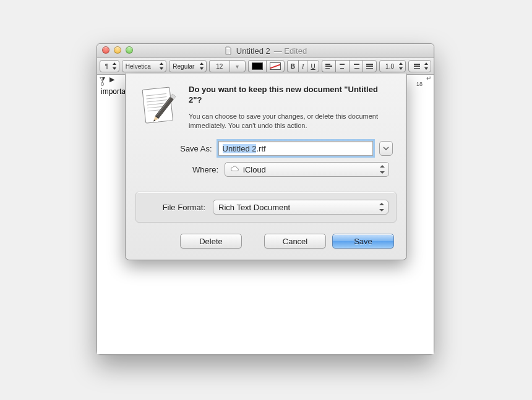 This screenshot has height=400, width=532. I want to click on color-controls, so click(266, 66).